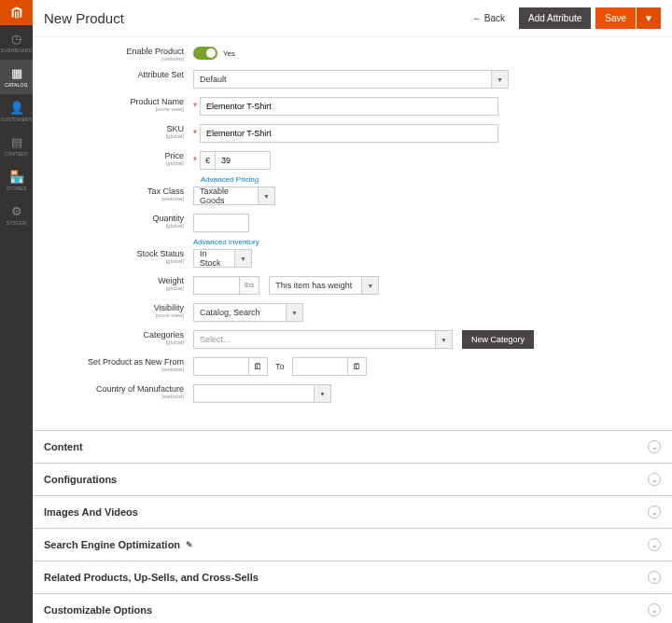 The height and width of the screenshot is (623, 672). Describe the element at coordinates (114, 254) in the screenshot. I see `stock-status-label: Stock Status` at that location.